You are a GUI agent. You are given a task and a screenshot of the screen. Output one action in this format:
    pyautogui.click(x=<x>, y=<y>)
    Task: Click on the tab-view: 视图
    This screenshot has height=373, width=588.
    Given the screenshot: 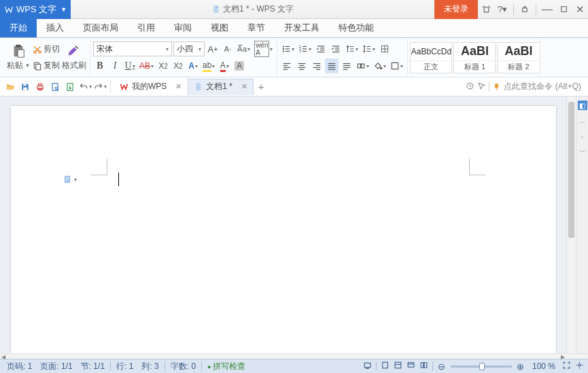 What is the action you would take?
    pyautogui.click(x=220, y=28)
    